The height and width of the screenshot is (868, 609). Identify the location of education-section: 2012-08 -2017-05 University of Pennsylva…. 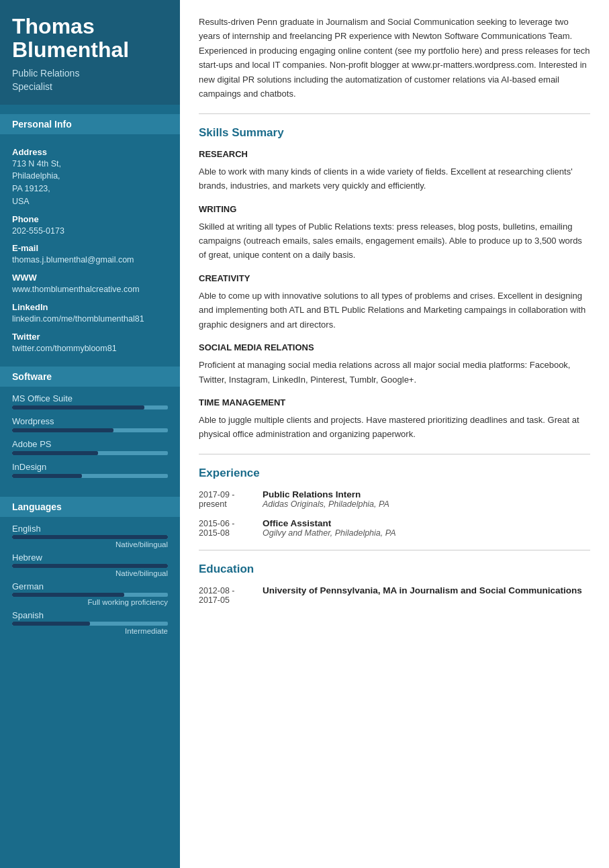
(395, 595).